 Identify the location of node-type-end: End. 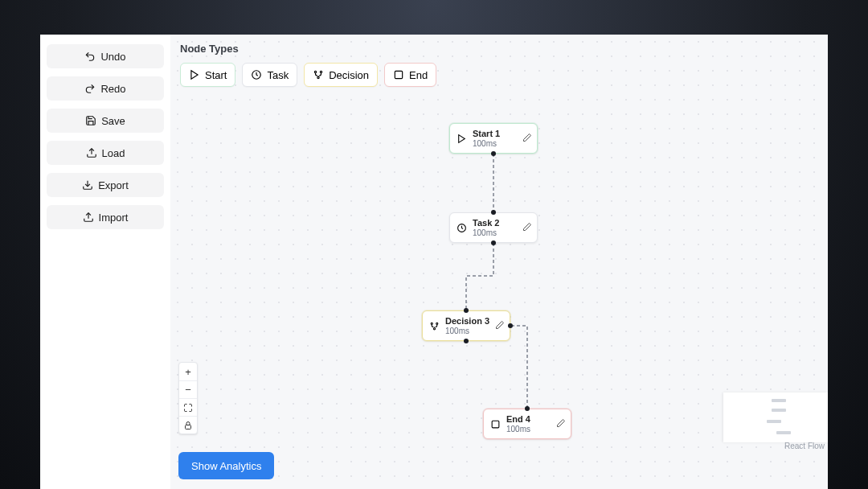
(410, 75).